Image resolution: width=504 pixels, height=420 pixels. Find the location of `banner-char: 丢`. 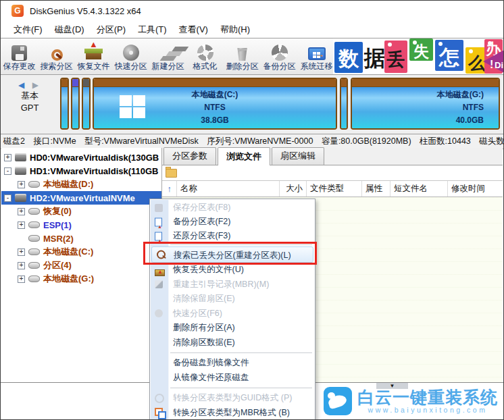

banner-char: 丢 is located at coordinates (396, 57).